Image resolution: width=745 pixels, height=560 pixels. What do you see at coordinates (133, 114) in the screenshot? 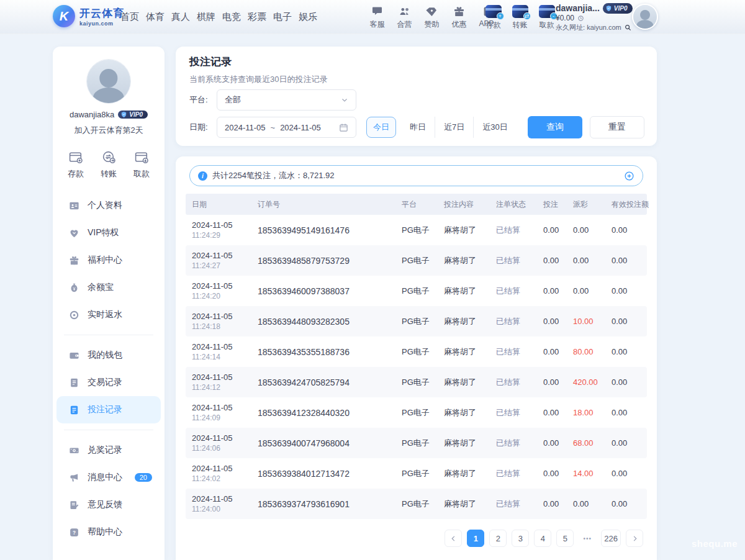
I see `sidebar-vip-badge: VIP0` at bounding box center [133, 114].